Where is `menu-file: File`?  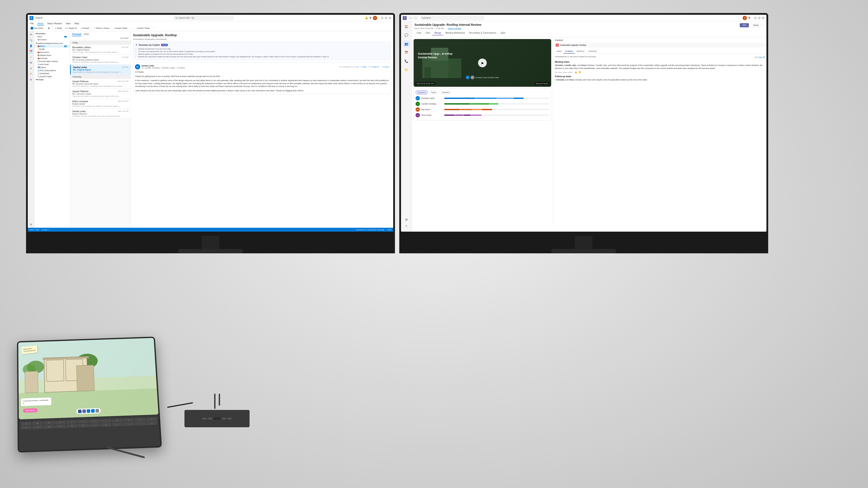 menu-file: File is located at coordinates (32, 24).